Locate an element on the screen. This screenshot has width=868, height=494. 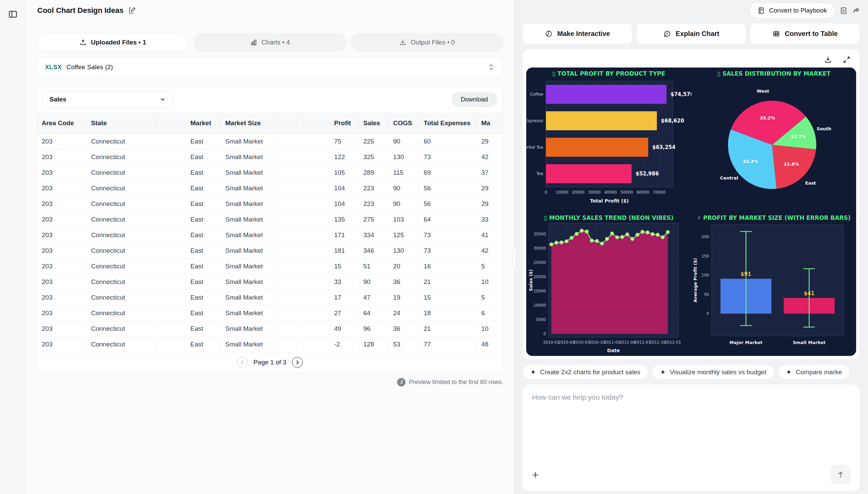
expand-chart-button is located at coordinates (847, 60).